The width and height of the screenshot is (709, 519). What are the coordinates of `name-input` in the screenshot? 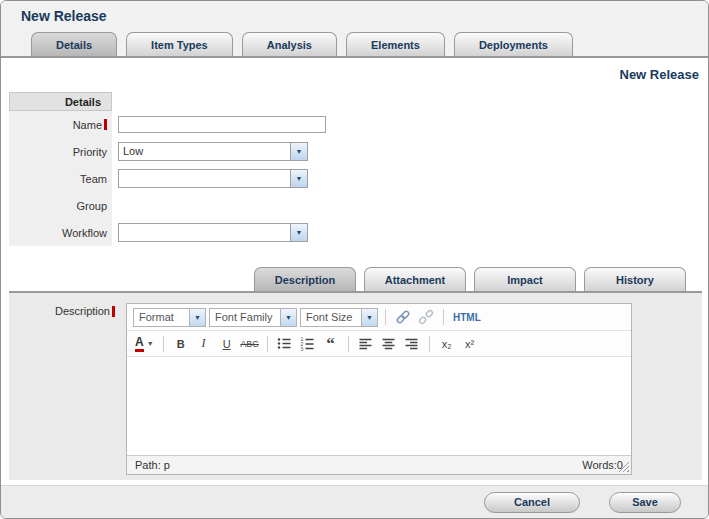 It's located at (222, 124).